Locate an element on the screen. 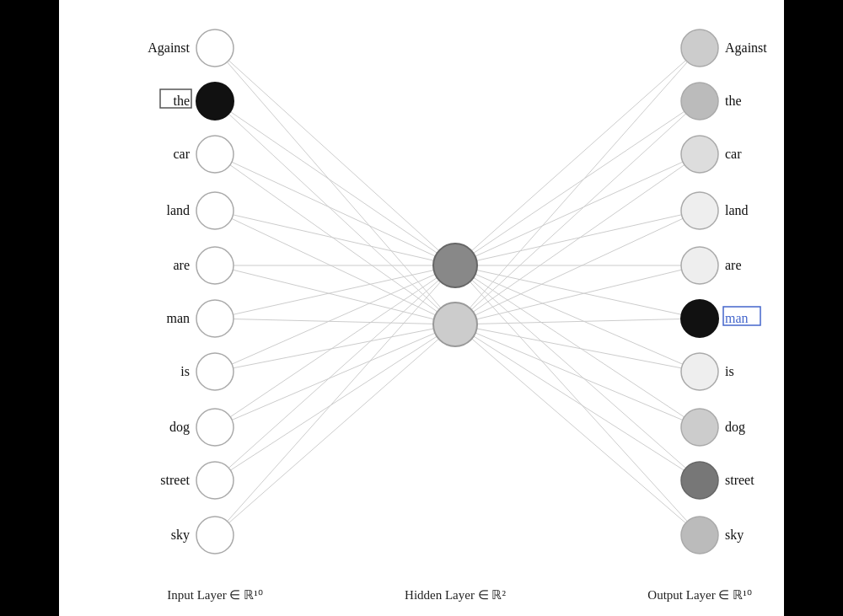  svg-text: Hidden Layer ∈ ℝ² is located at coordinates (455, 595).